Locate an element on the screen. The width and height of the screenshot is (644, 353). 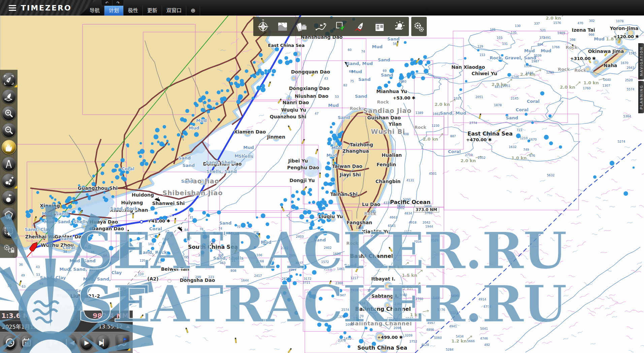
pan-hand-button is located at coordinates (9, 147).